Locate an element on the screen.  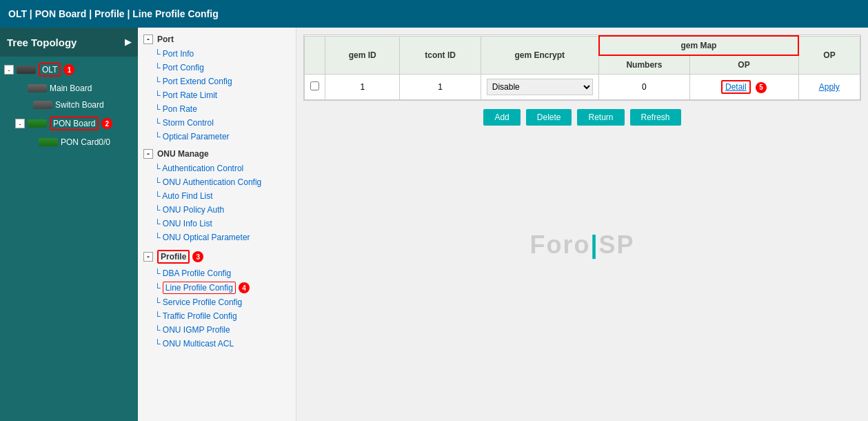
nav-item-pon-rate: └ Pon Rate is located at coordinates (216, 109).